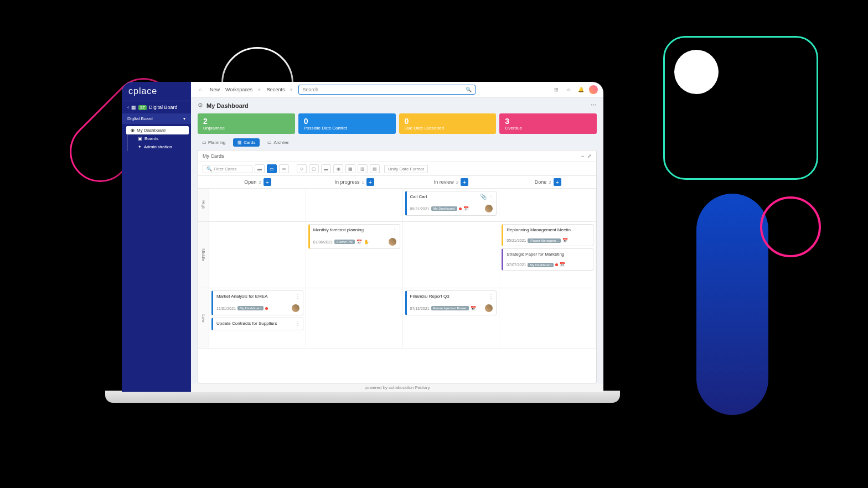 Image resolution: width=868 pixels, height=488 pixels. Describe the element at coordinates (593, 105) in the screenshot. I see `more-icon: ⋯` at that location.